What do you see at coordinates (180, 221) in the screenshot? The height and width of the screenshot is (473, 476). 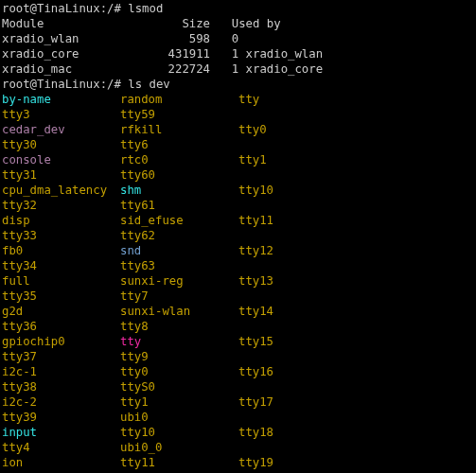 I see `ls-entry: sid_efuse` at bounding box center [180, 221].